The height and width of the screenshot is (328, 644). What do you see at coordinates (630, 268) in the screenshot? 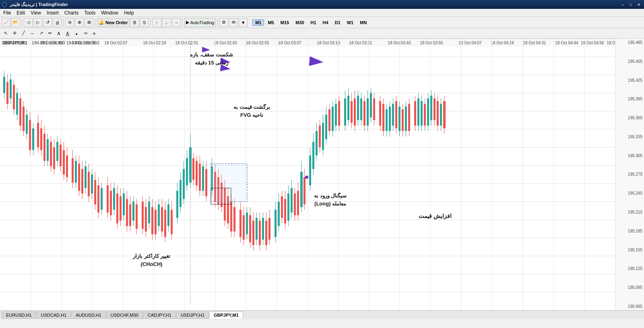
I see `price-195125: 195.125` at bounding box center [630, 268].